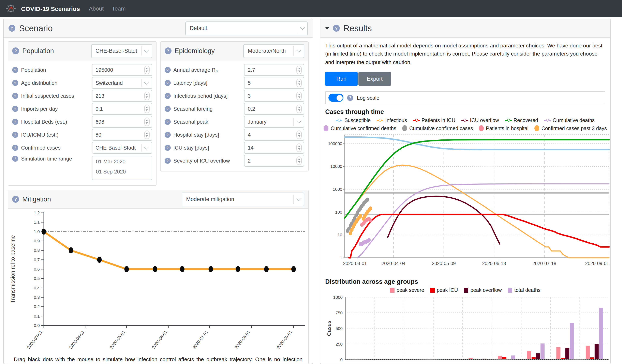  What do you see at coordinates (360, 128) in the screenshot?
I see `legend-item-cumulative-confirmed-deaths: Cumulative confirmed deaths` at bounding box center [360, 128].